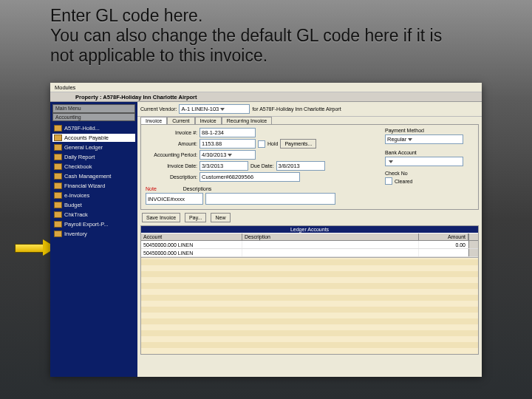 The height and width of the screenshot is (399, 532). I want to click on ledger-header: Account Description Amount, so click(310, 236).